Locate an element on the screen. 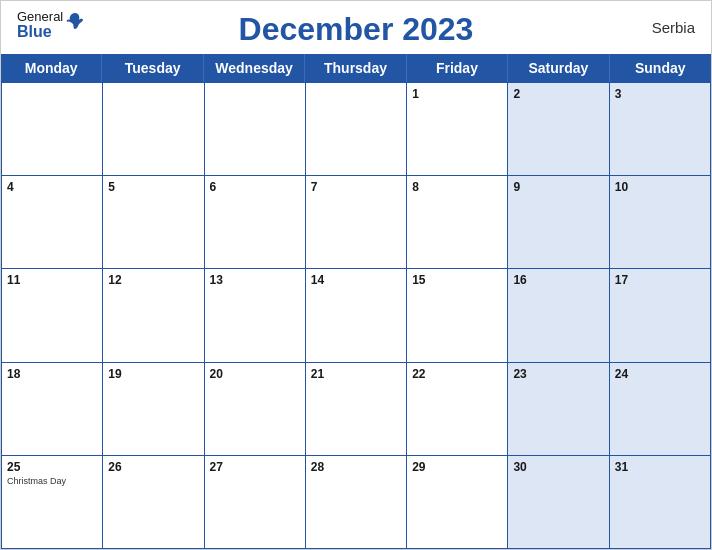 This screenshot has width=712, height=550. calendar-cell: 25Christmas Day is located at coordinates (52, 502).